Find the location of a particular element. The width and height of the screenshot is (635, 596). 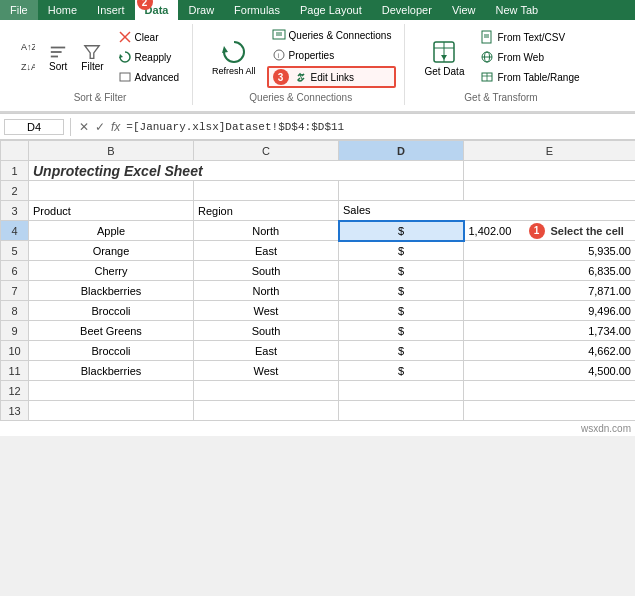

sort-asc-button: A↑Z is located at coordinates (28, 47).